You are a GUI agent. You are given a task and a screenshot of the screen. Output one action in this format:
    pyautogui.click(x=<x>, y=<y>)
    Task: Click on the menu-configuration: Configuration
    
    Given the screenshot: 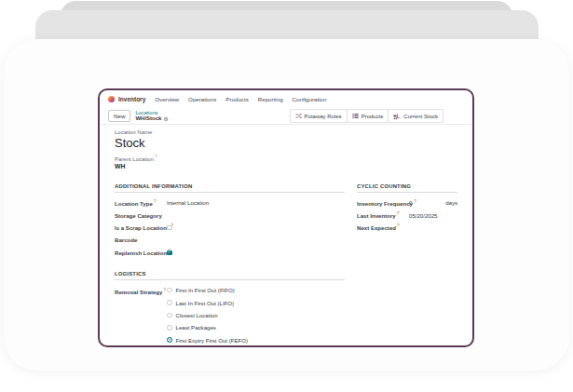 What is the action you would take?
    pyautogui.click(x=309, y=99)
    